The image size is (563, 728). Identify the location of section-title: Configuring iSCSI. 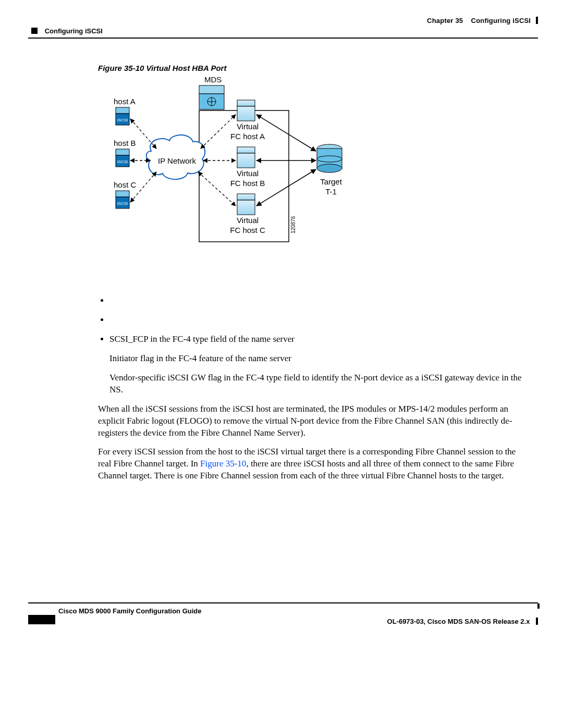
(74, 31).